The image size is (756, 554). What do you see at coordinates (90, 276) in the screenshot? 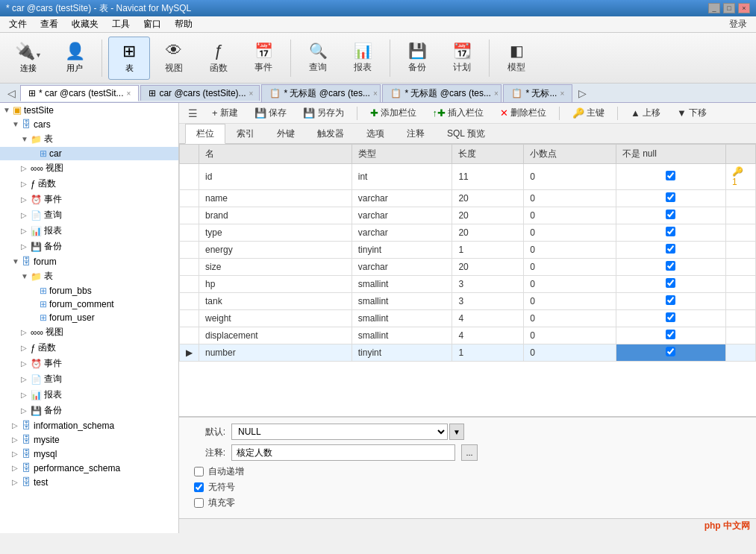
I see `sidebar-item-forum-table-folder: ▼ 📁 表` at bounding box center [90, 276].